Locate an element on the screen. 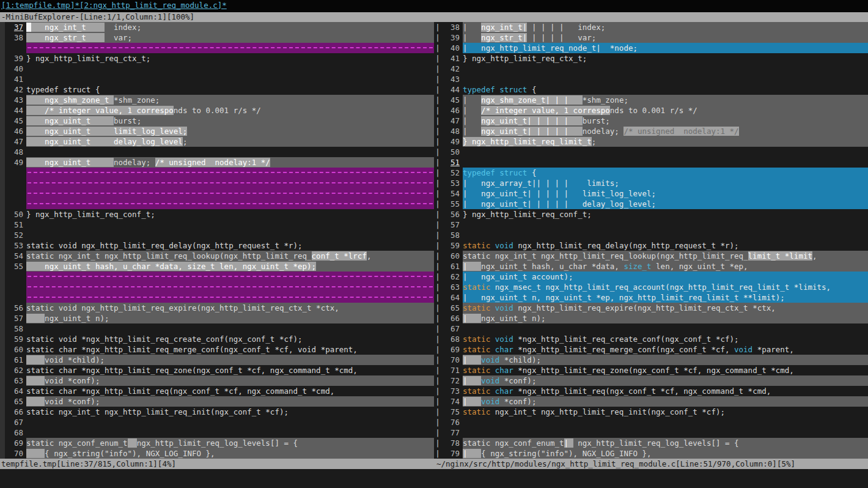 This screenshot has height=488, width=868. code-line-text: ngx_uint_t limit_log_level; is located at coordinates (230, 131).